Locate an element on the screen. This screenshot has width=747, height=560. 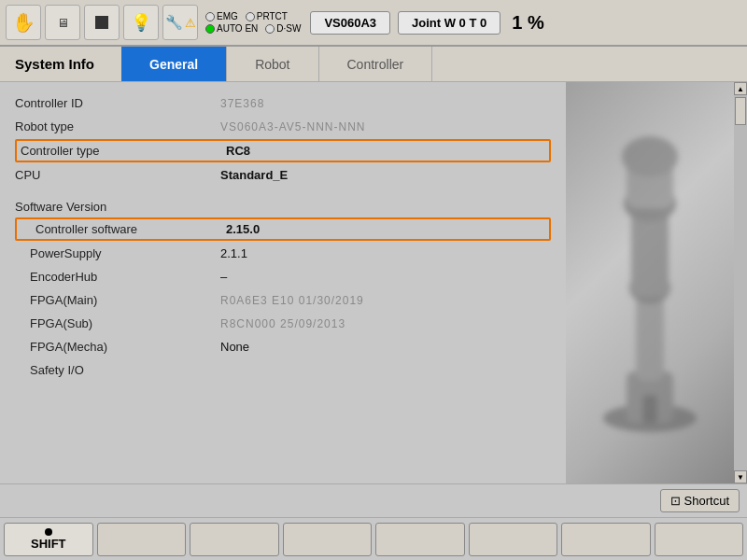
f5-button is located at coordinates (514, 539).